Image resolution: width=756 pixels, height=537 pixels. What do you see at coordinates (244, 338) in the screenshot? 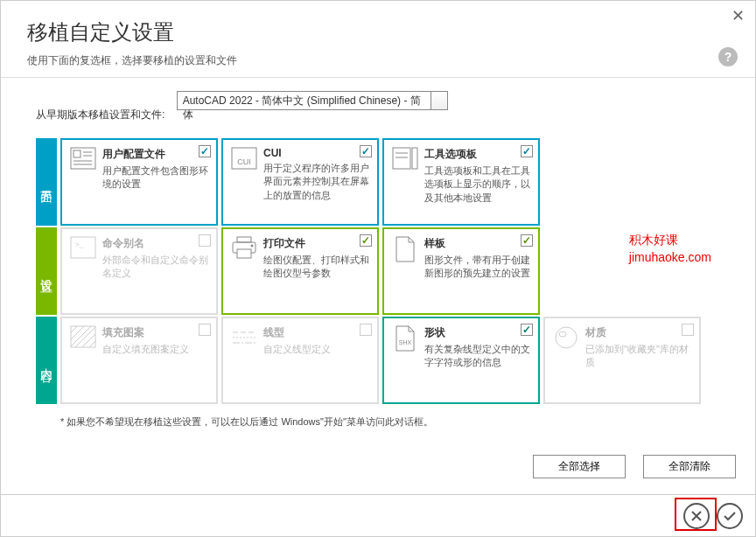
I see `linetype-icon` at bounding box center [244, 338].